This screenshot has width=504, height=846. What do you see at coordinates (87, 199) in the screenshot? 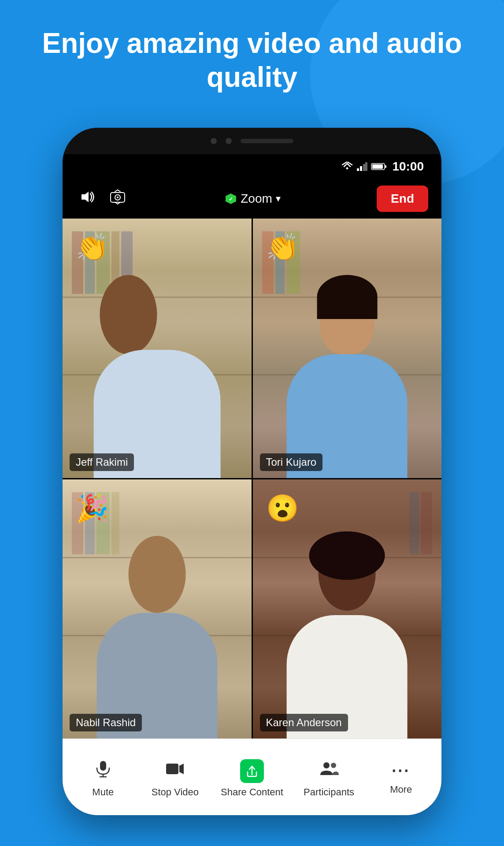
I see `speaker-icon` at bounding box center [87, 199].